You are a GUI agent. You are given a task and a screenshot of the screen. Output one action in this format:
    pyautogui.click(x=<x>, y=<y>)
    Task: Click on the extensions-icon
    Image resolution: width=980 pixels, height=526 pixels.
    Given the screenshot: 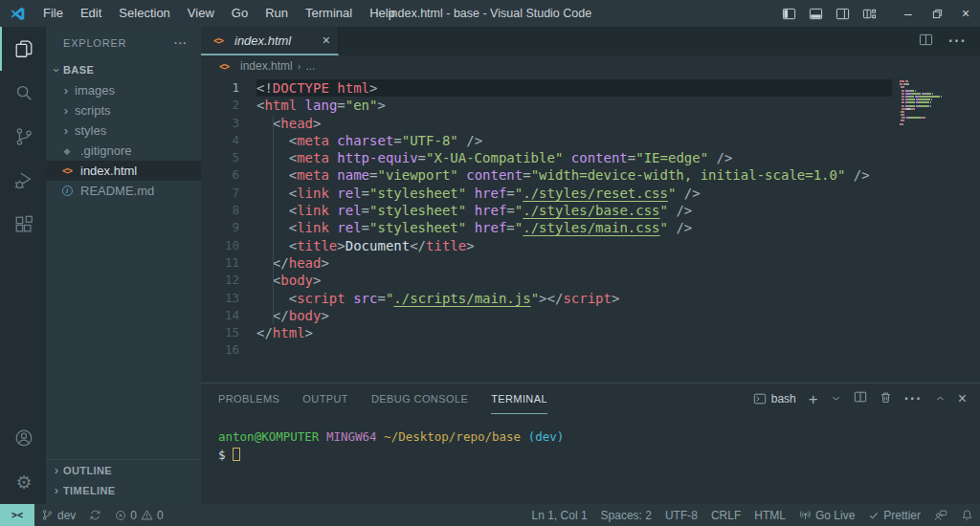 What is the action you would take?
    pyautogui.click(x=23, y=225)
    